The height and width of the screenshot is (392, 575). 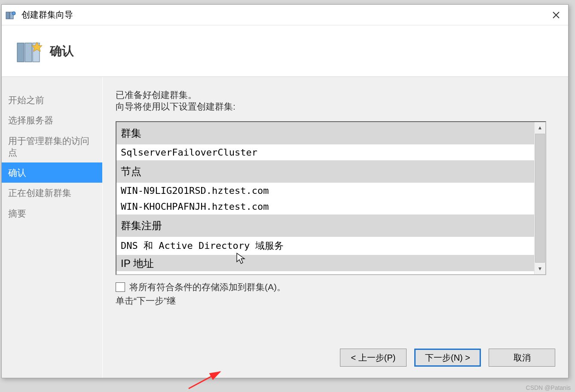 I want to click on add-storage-row: 将所有符合条件的存储添加到群集(A)。, so click(x=335, y=287).